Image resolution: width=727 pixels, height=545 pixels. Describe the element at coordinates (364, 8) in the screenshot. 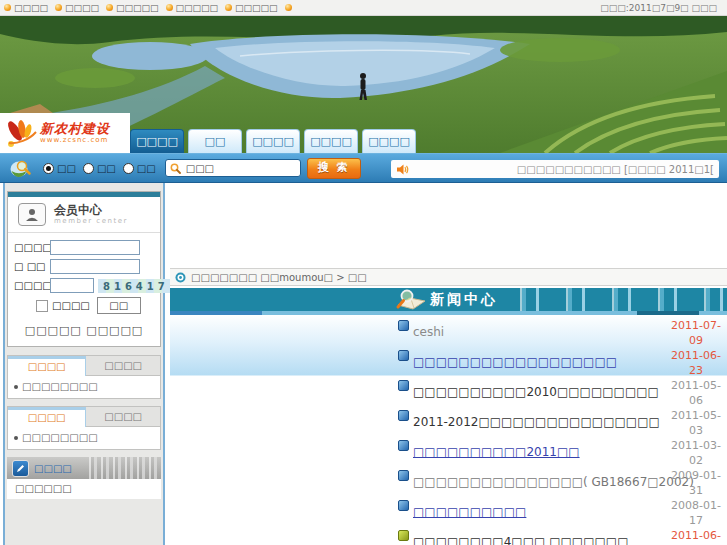

I see `top-bar: □□□□ □□□□ □□□□□ □□□□□ □□□□□ □□□:2011□7□9…` at that location.